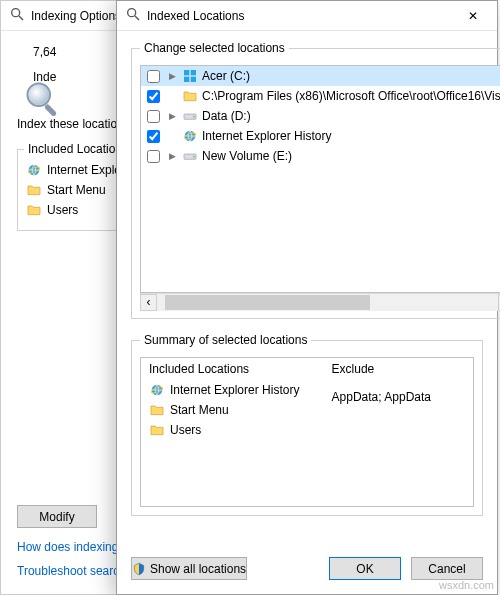 This screenshot has width=500, height=595. Describe the element at coordinates (351, 96) in the screenshot. I see `tree-row-label: C:\Program Files (x86)\Microsoft Office\…` at that location.